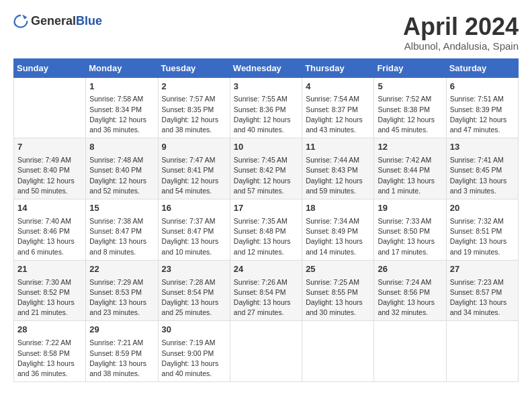 The height and width of the screenshot is (411, 532). What do you see at coordinates (266, 87) in the screenshot?
I see `day-number: 3` at bounding box center [266, 87].